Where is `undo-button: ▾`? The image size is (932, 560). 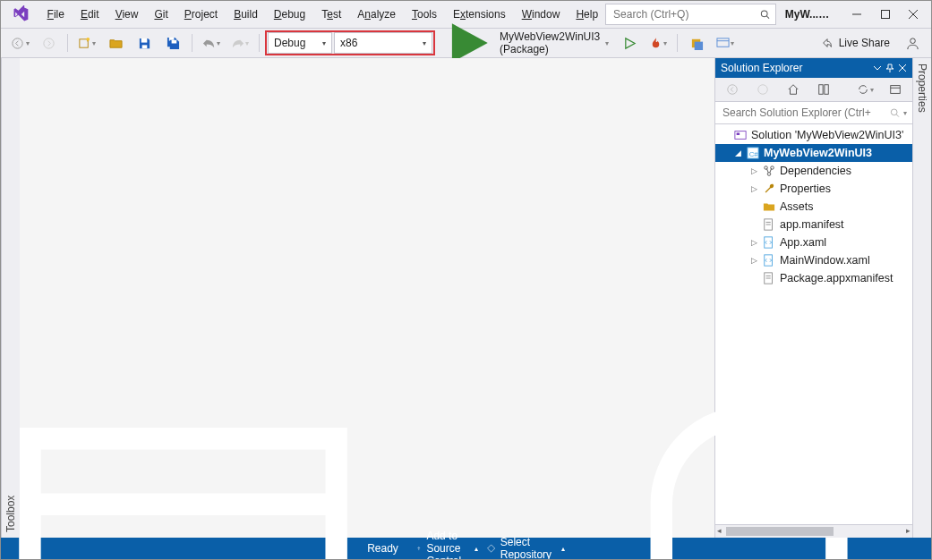 undo-button: ▾ is located at coordinates (211, 43).